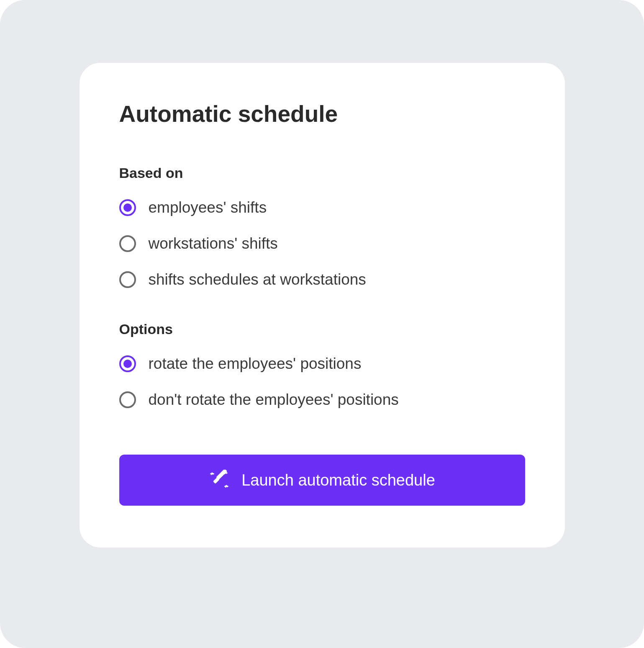 The height and width of the screenshot is (648, 644). What do you see at coordinates (257, 280) in the screenshot?
I see `radio-label: shifts schedules at workstations` at bounding box center [257, 280].